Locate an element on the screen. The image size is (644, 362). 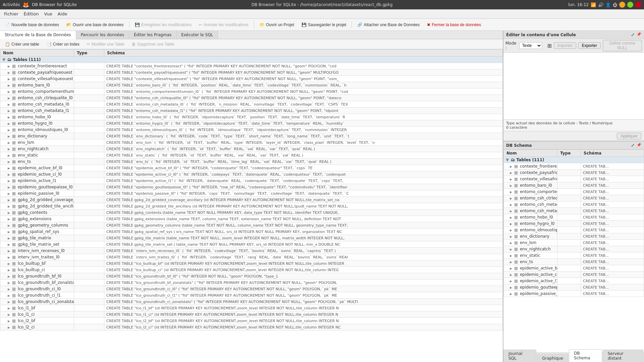
db-schema-expand-tables-icon: ▼ is located at coordinates (507, 160).